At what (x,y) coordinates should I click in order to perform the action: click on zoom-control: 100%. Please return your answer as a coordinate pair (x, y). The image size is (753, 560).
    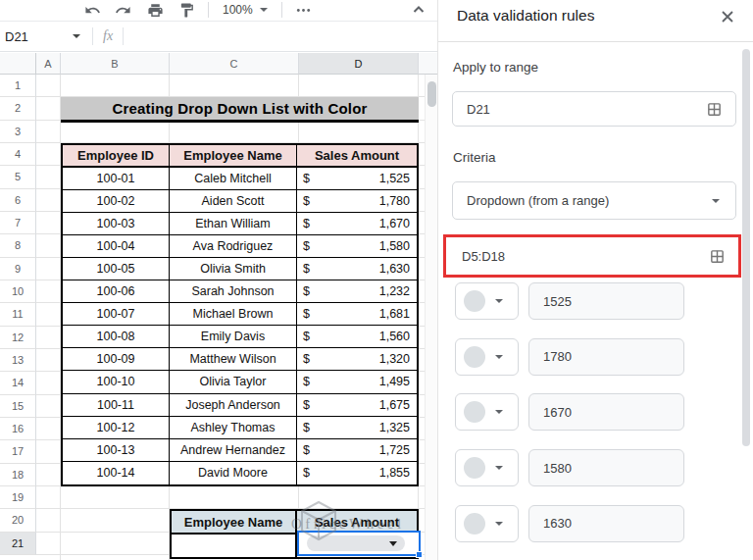
    Looking at the image, I should click on (245, 10).